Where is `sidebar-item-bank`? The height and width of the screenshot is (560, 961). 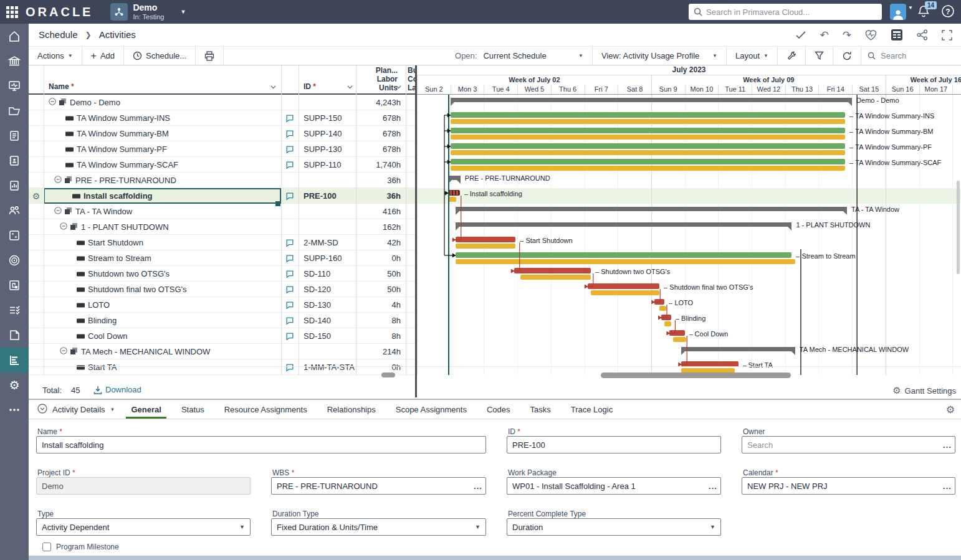 sidebar-item-bank is located at coordinates (14, 61).